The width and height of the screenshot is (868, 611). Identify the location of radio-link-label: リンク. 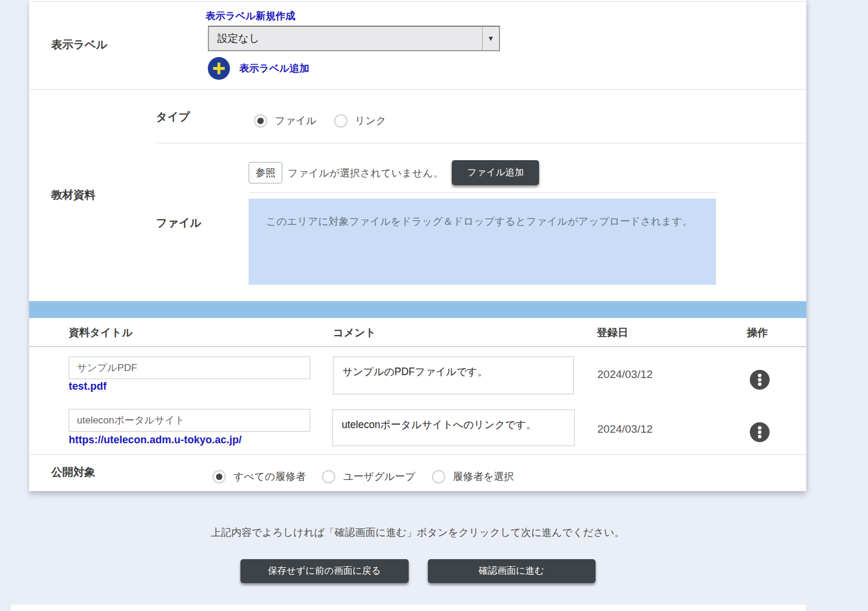
(371, 121).